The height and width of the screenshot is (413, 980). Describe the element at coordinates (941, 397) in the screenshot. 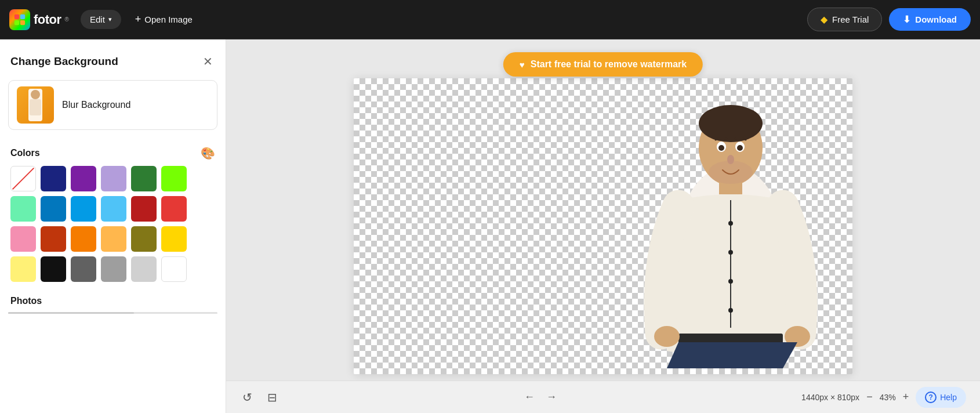

I see `help-button: ? Help` at that location.